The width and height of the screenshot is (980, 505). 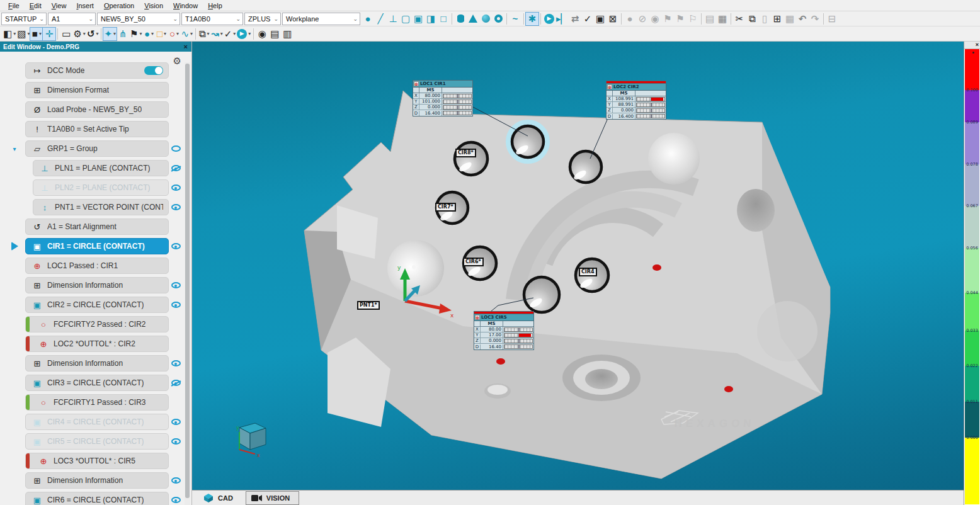 I want to click on command-2: ØLoad Probe - NEW5_BY_50, so click(x=97, y=110).